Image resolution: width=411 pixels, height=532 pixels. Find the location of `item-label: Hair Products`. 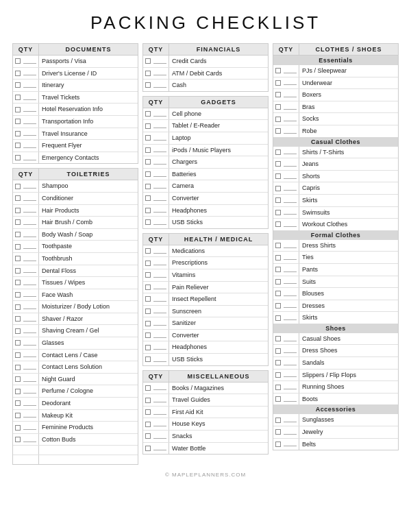

item-label: Hair Products is located at coordinates (88, 211).